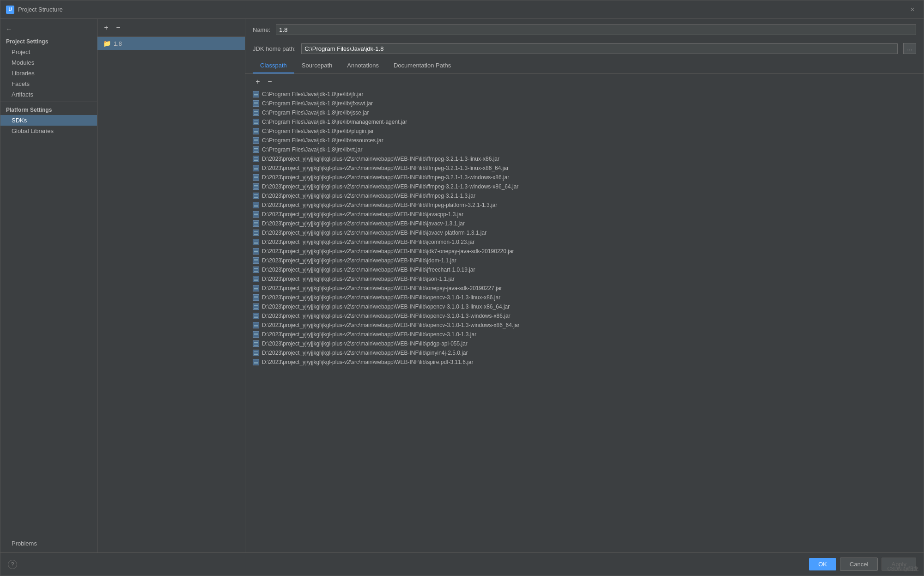  I want to click on tabs-row: Classpath Sourcepath Annotations Documen…, so click(584, 66).